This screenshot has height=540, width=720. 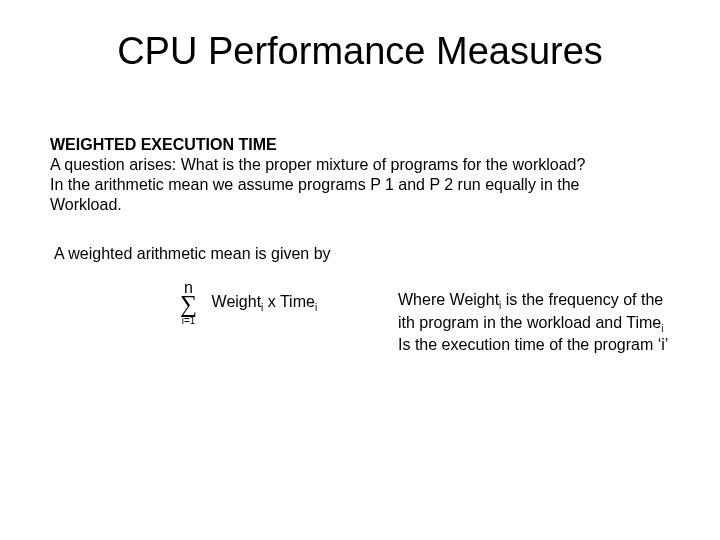 I want to click on body-text: WEIGHTED EXECUTION TIME A question arise…, so click(x=360, y=175).